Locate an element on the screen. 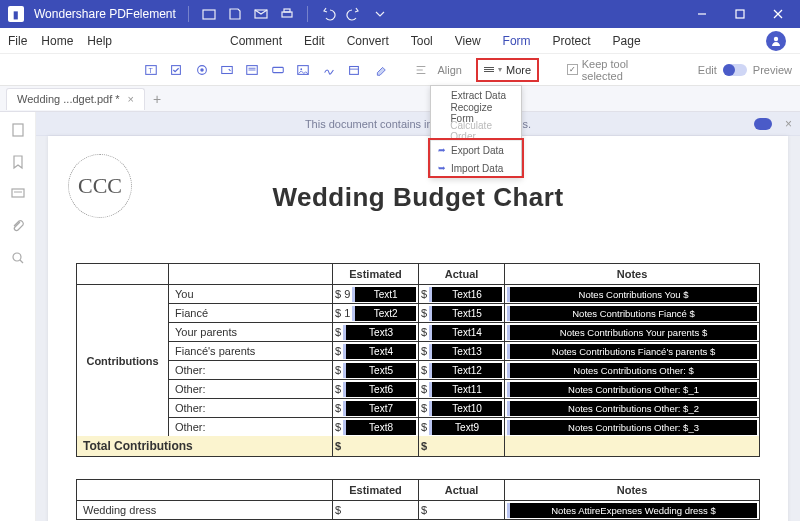  table-row: You$ 9Text1$Text16Notes Contributions Yo… is located at coordinates (464, 294).